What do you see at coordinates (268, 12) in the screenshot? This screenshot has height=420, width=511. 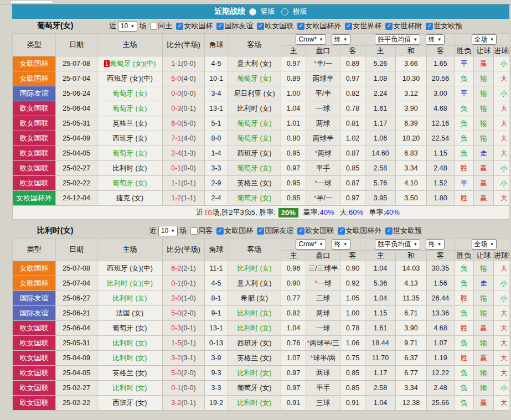 I see `vertical-layout-label: 竖版` at bounding box center [268, 12].